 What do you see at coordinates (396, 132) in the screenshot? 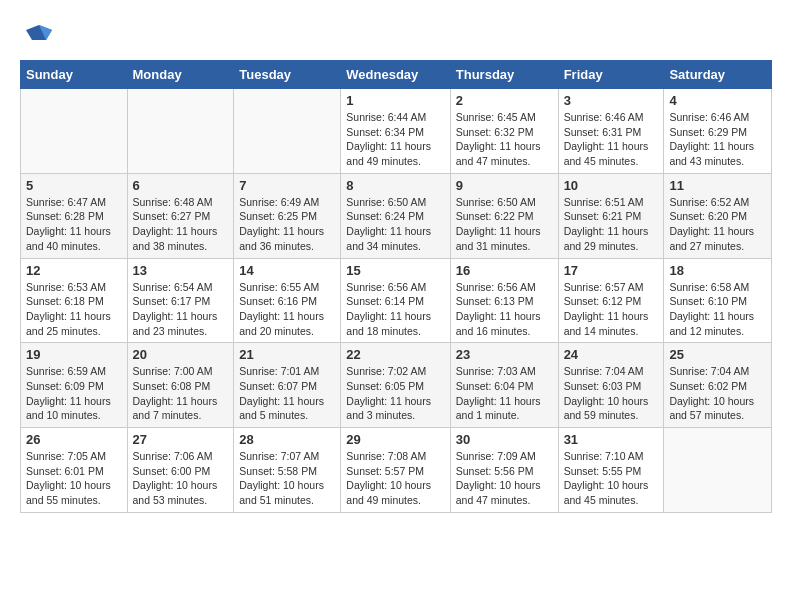
I see `calendar-week-row: 1Sunrise: 6:44 AM Sunset: 6:34 PM Daylig…` at bounding box center [396, 132].